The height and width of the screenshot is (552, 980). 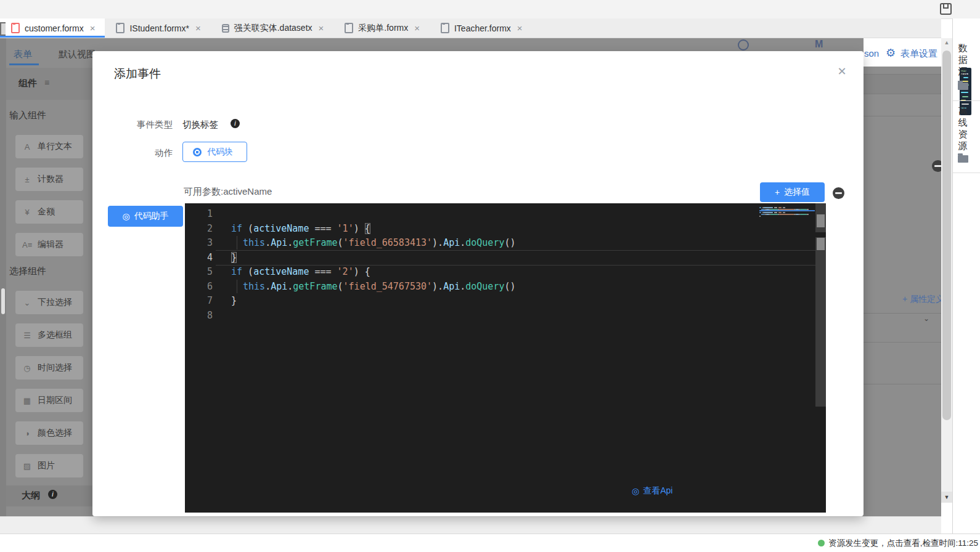 I want to click on scroll-down-icon: ▼, so click(x=947, y=497).